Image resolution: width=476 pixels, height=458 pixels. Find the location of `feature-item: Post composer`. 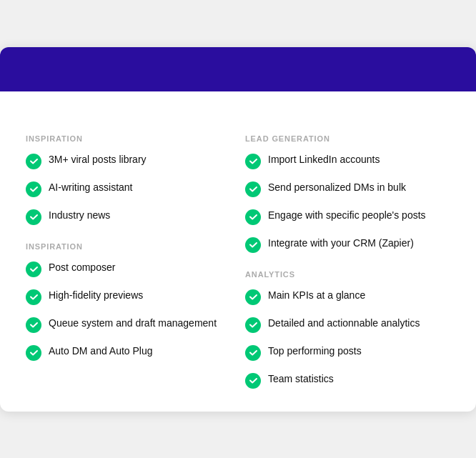

feature-item: Post composer is located at coordinates (129, 269).